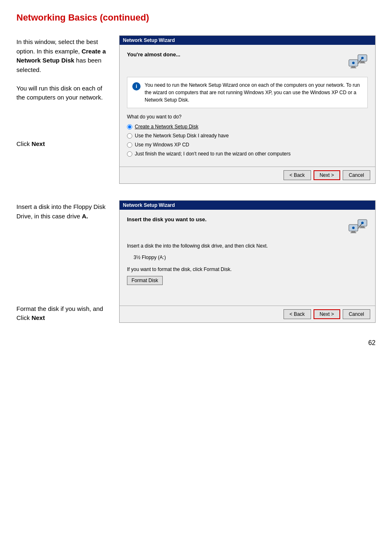 This screenshot has width=392, height=556. I want to click on radio-option-2: Use my Windows XP CD, so click(247, 145).